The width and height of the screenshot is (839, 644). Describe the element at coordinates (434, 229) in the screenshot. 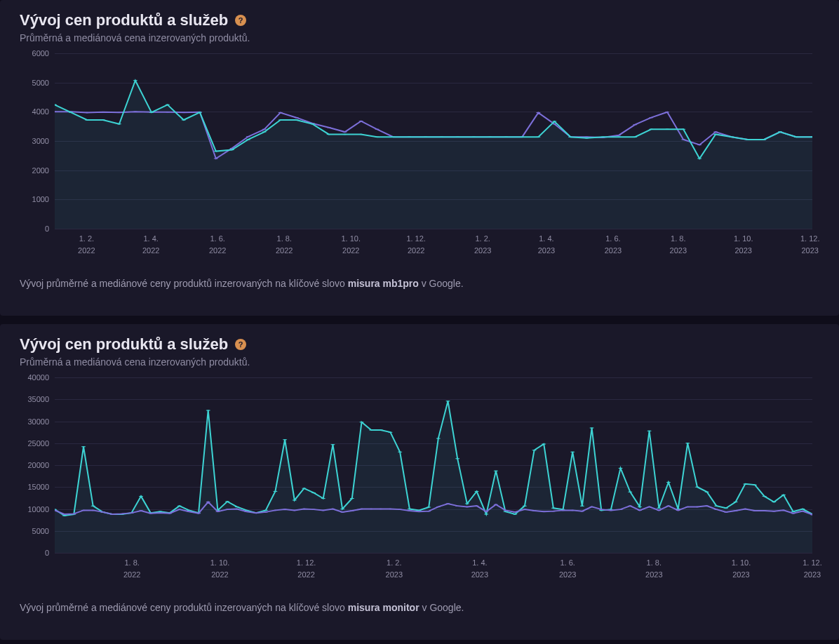

I see `grid-line` at that location.